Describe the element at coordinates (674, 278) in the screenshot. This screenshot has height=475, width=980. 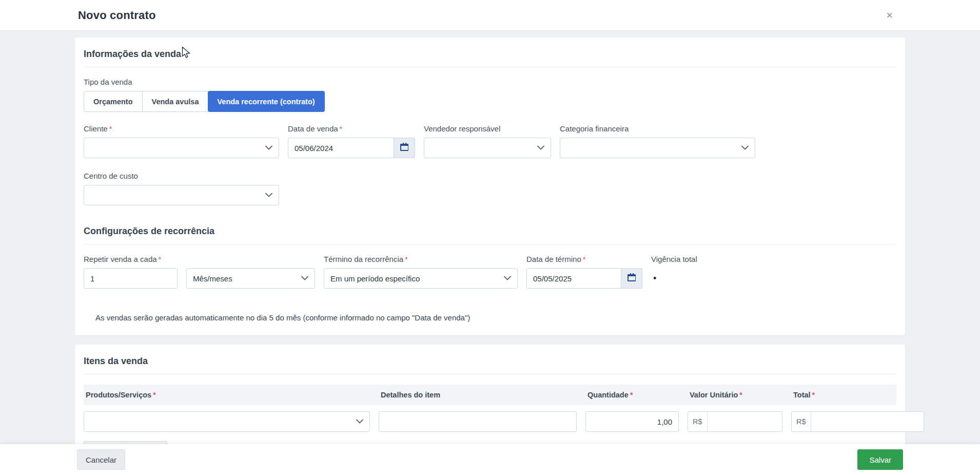
I see `vigencia-value: •` at that location.